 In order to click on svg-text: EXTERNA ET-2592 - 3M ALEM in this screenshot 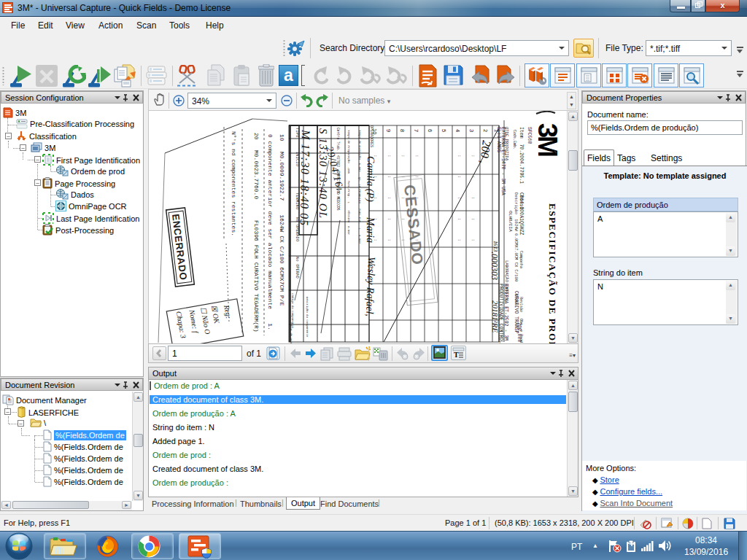, I will do `click(506, 314)`.